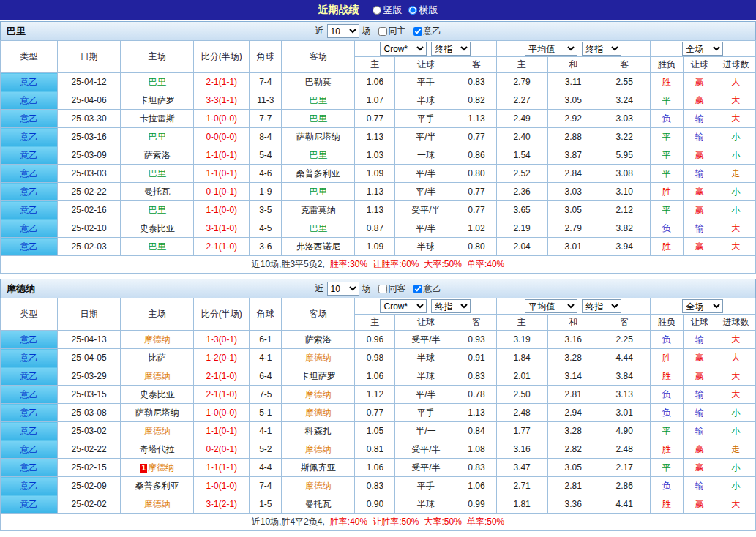 The image size is (756, 537). I want to click on summary-stat: 大率:50%, so click(444, 264).